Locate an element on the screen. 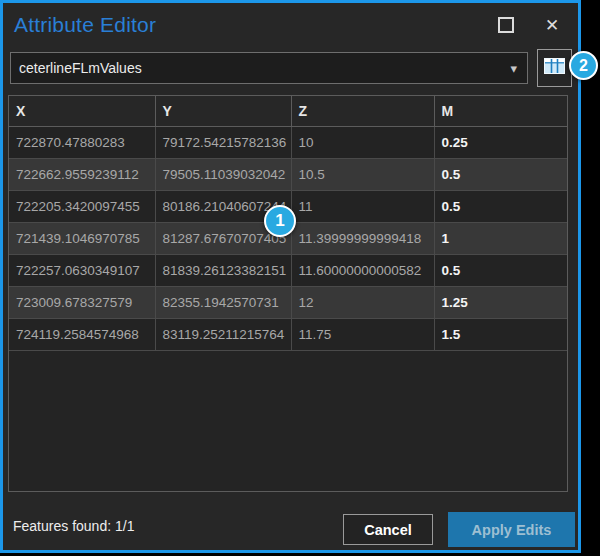 This screenshot has height=556, width=600. layer-select-value: ceterlineFLmValues is located at coordinates (80, 68).